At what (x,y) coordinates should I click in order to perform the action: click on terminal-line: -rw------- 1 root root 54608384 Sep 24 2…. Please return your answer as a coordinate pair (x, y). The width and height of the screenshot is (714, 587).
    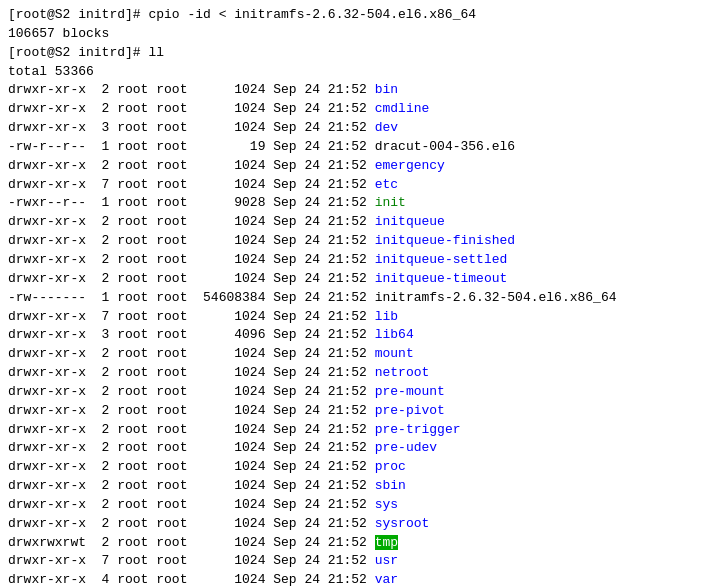
    Looking at the image, I should click on (357, 298).